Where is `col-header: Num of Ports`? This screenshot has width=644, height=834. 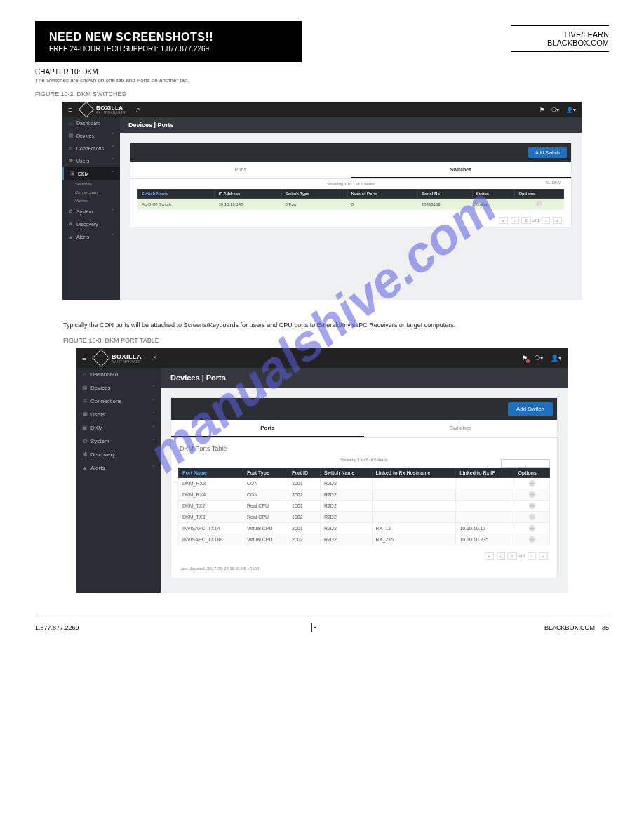 col-header: Num of Ports is located at coordinates (382, 194).